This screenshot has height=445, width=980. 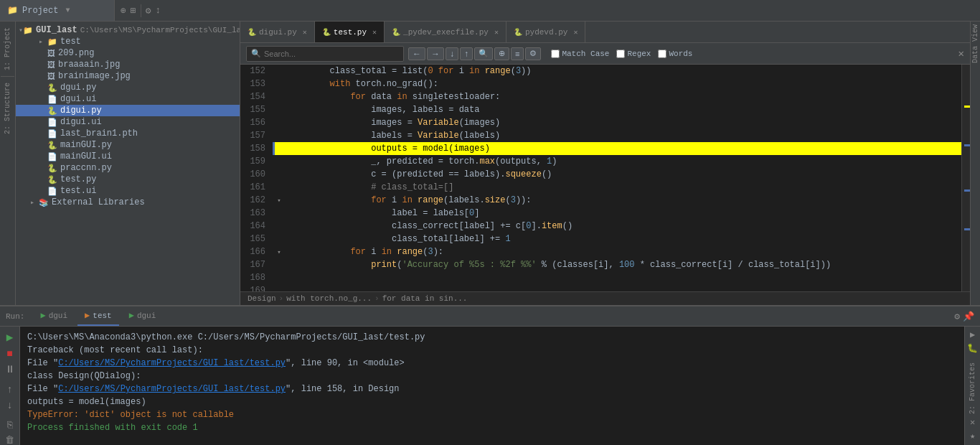 What do you see at coordinates (623, 71) in the screenshot?
I see `line-content-152: class_total = list(0 for i in range(3))` at bounding box center [623, 71].